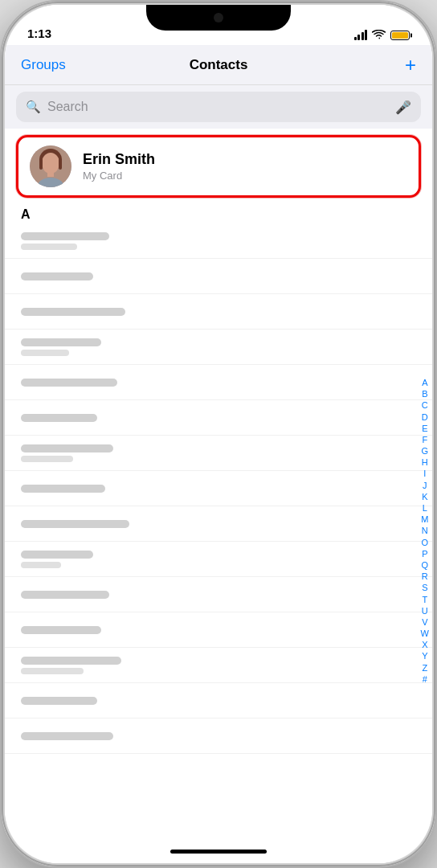 The width and height of the screenshot is (437, 868). What do you see at coordinates (424, 429) in the screenshot?
I see `alpha-letter-E: E` at bounding box center [424, 429].